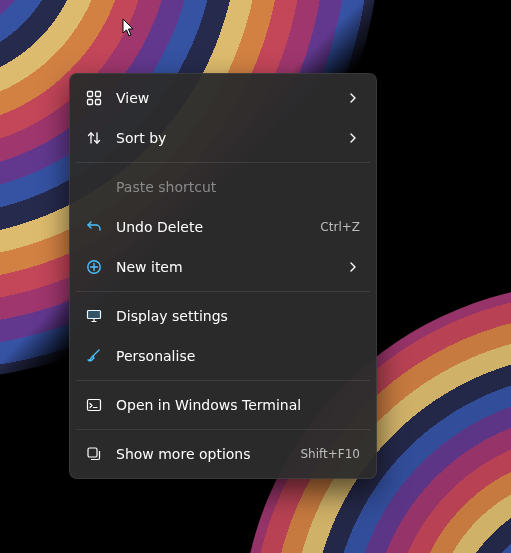  I want to click on menu-item-label: Show more options, so click(201, 454).